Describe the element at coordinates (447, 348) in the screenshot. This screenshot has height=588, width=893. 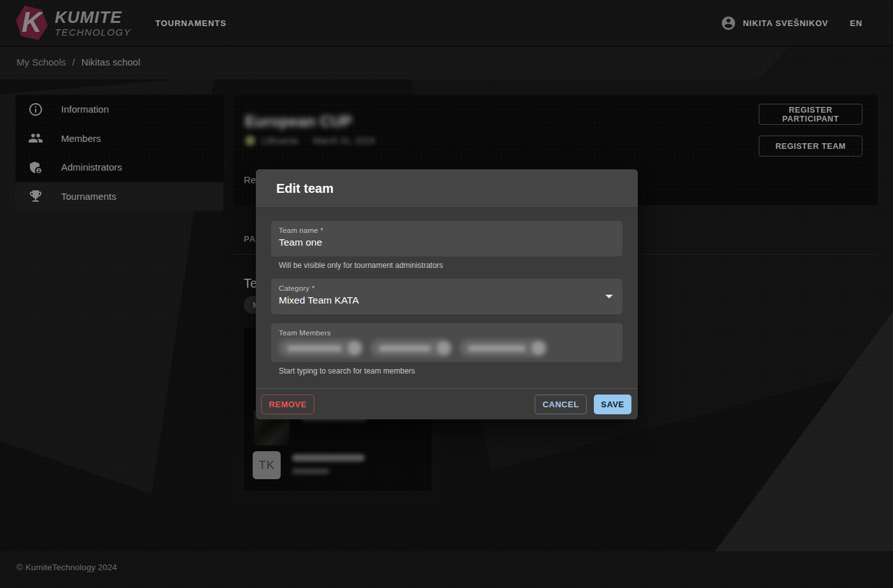
I see `team-member-chips` at that location.